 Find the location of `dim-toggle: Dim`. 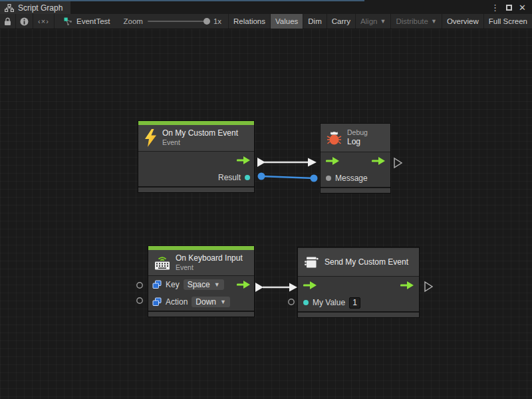

dim-toggle: Dim is located at coordinates (314, 21).